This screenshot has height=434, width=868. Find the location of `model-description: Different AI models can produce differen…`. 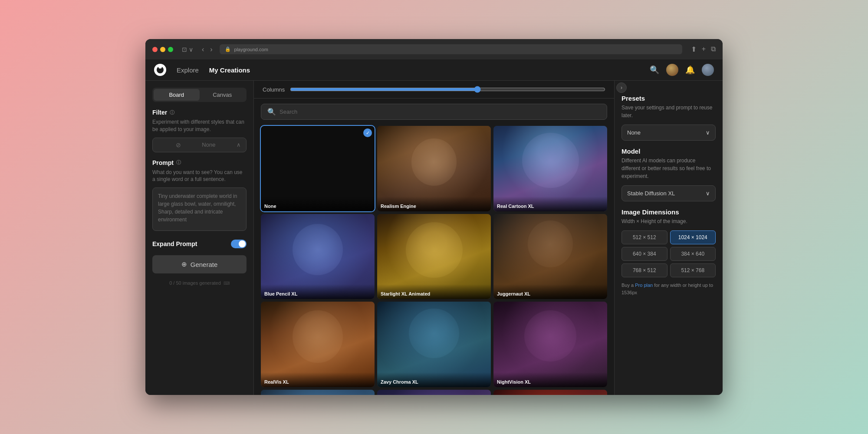

model-description: Different AI models can produce differen… is located at coordinates (668, 168).